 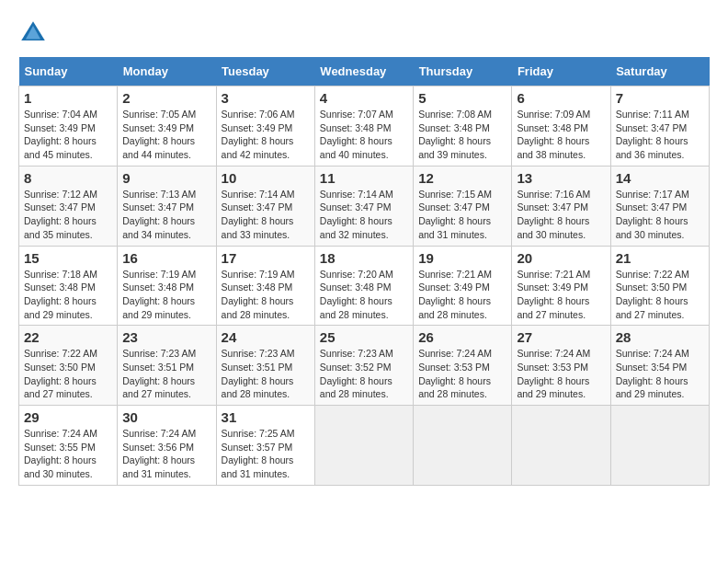 What do you see at coordinates (166, 258) in the screenshot?
I see `day-number: 16` at bounding box center [166, 258].